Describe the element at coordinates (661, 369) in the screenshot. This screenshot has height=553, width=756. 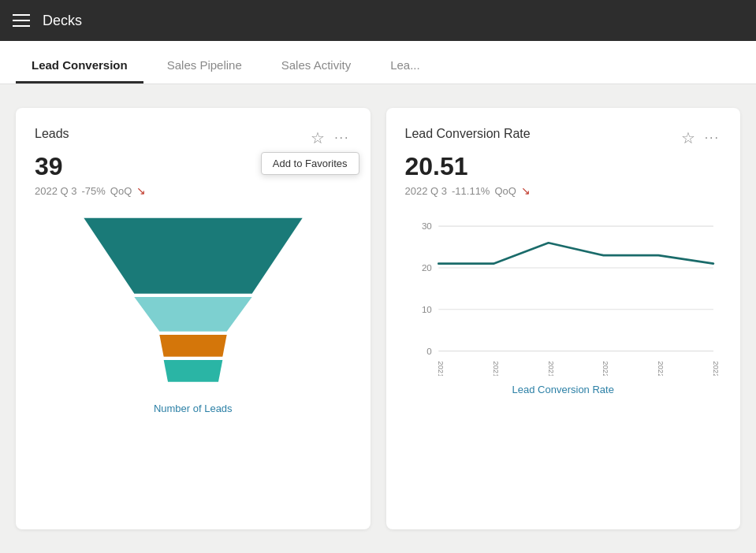
I see `svg-text: 2022 Q 2` at that location.